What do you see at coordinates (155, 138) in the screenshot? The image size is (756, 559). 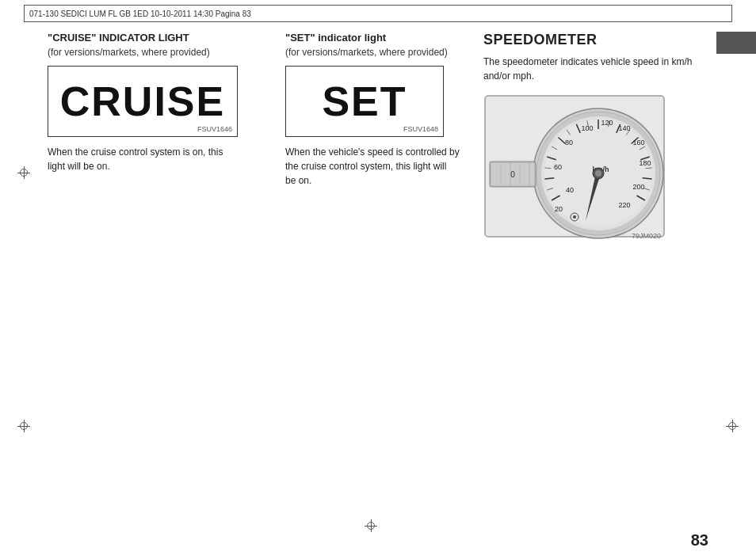 I see `cruise-column: "CRUISE" INDICATOR LIGHT (for versions/m…` at bounding box center [155, 138].